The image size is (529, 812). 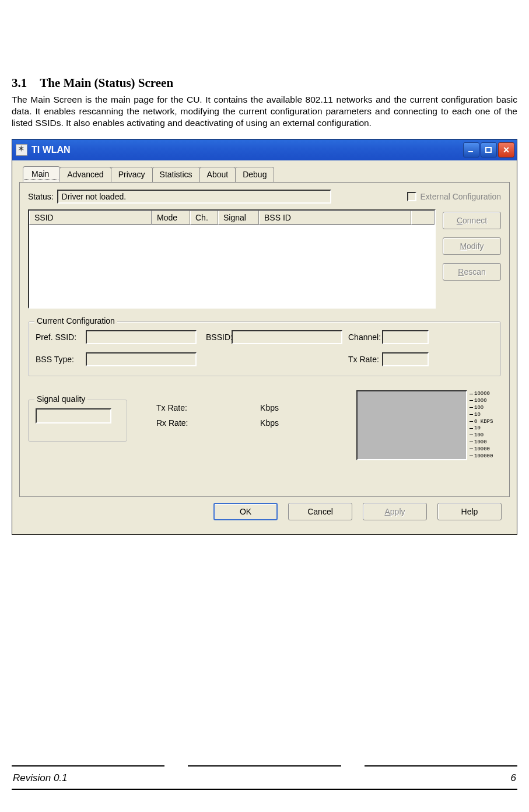 What do you see at coordinates (90, 218) in the screenshot?
I see `col-ssid: SSID` at bounding box center [90, 218].